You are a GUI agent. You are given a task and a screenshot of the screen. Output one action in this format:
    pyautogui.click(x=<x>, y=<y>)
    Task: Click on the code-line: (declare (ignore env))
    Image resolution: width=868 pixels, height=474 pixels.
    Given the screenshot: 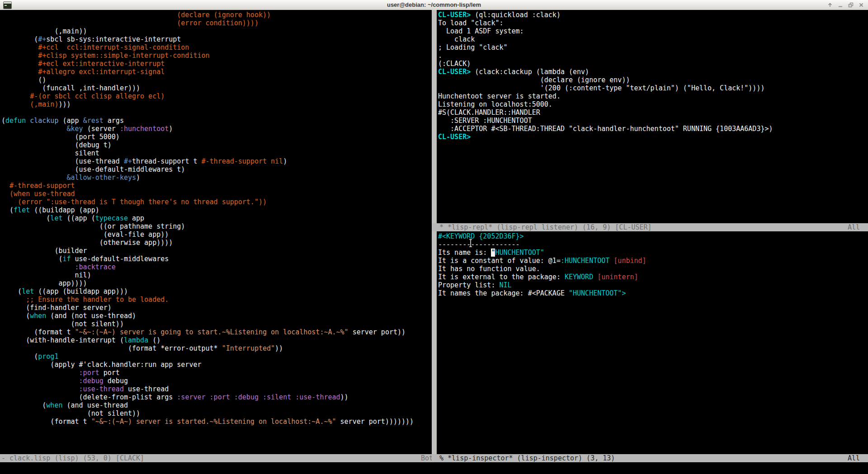 What is the action you would take?
    pyautogui.click(x=653, y=80)
    